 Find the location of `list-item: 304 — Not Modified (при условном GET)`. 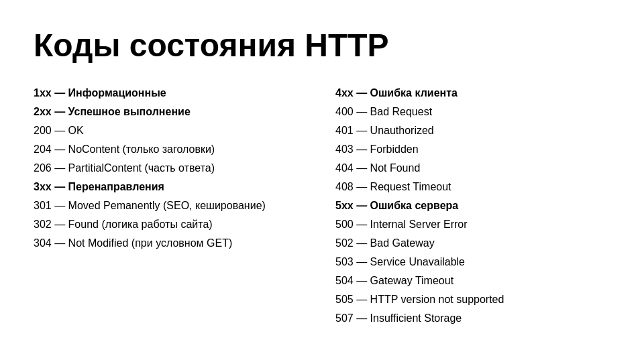

list-item: 304 — Not Modified (при условном GET) is located at coordinates (171, 243).